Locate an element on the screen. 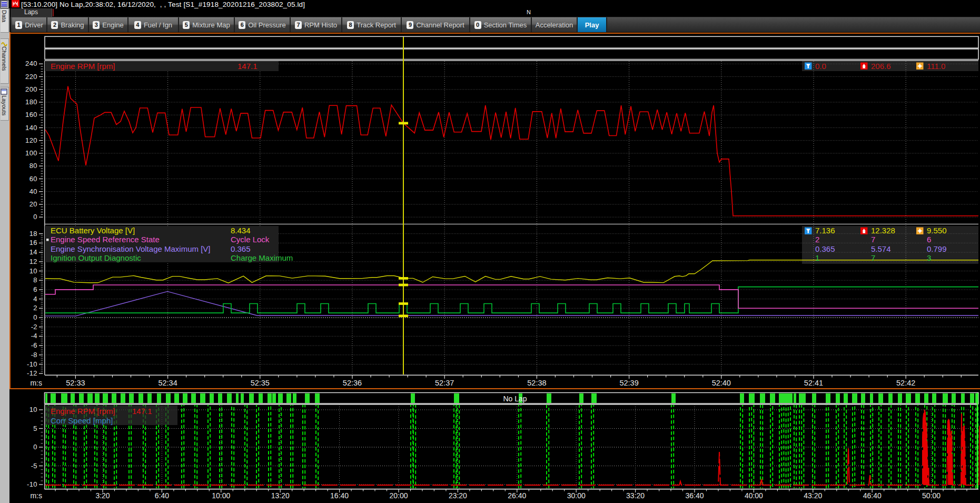 The height and width of the screenshot is (503, 980). svg-text: 60 is located at coordinates (34, 179).